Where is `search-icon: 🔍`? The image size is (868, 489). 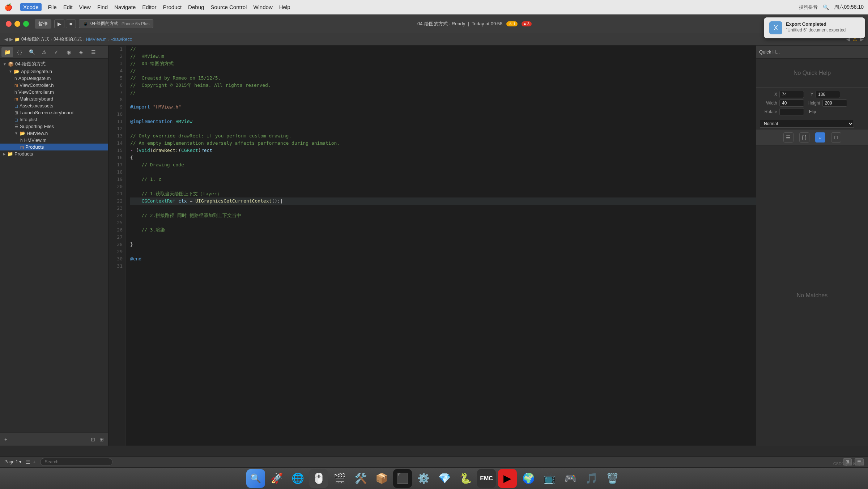 search-icon: 🔍 is located at coordinates (826, 7).